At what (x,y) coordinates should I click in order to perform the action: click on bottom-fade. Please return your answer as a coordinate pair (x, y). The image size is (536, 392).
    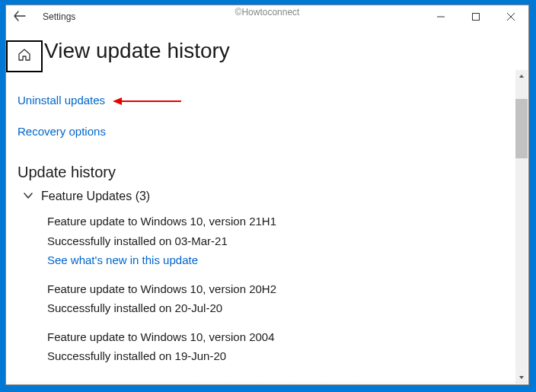
    Looking at the image, I should click on (267, 382).